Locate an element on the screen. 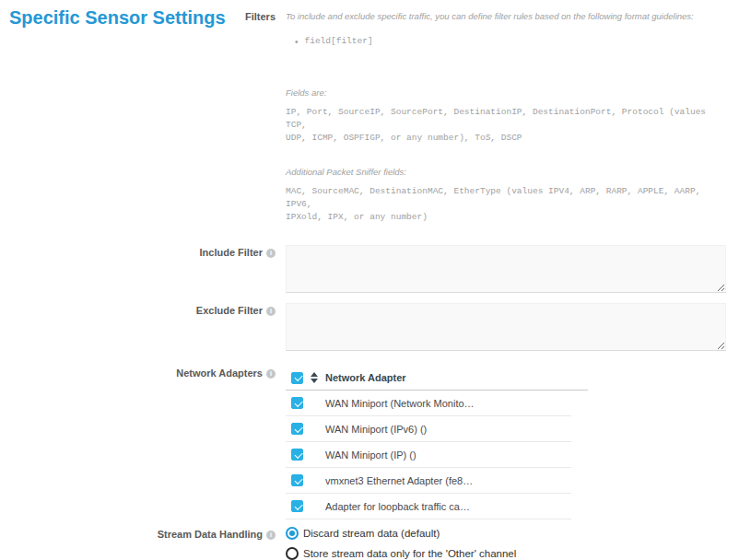  include-filter-label-text: Include Filter is located at coordinates (231, 252).